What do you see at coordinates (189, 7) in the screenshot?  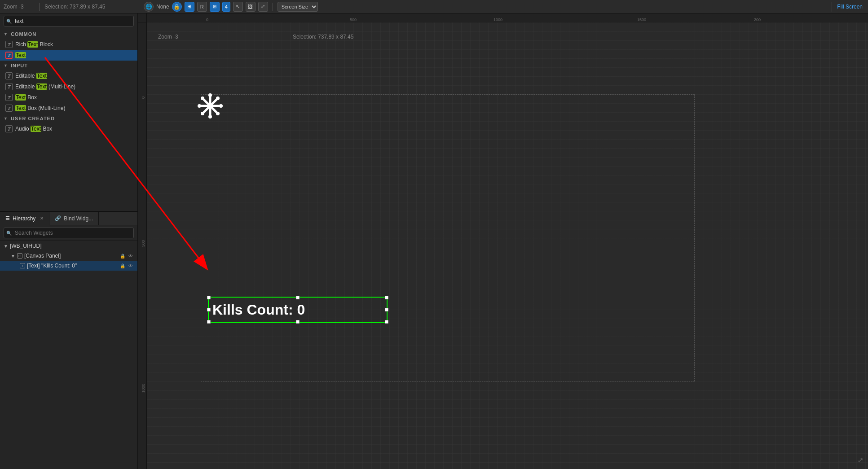 I see `grid-icon-btn: ⊞` at bounding box center [189, 7].